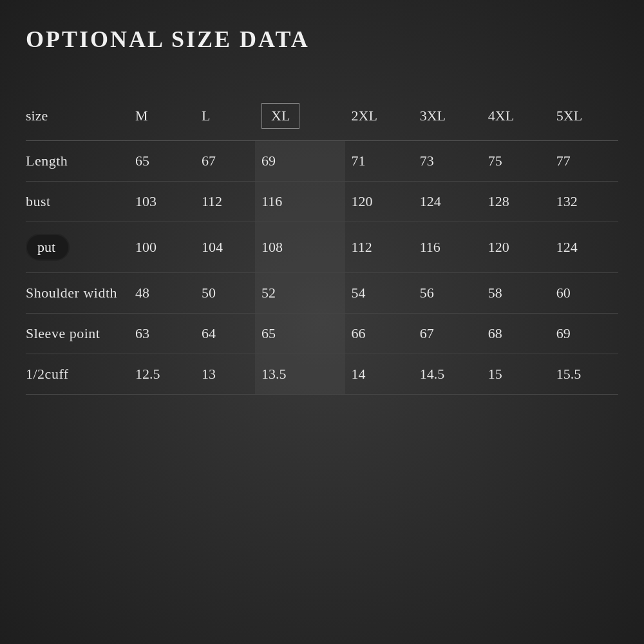  What do you see at coordinates (300, 116) in the screenshot?
I see `size-col-xl: XL` at bounding box center [300, 116].